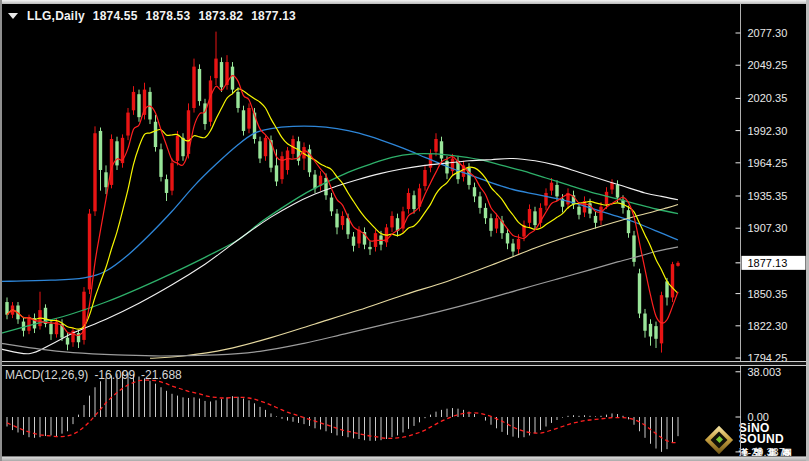 The height and width of the screenshot is (461, 809). Describe the element at coordinates (274, 16) in the screenshot. I see `ohlc-close: 1877.13` at that location.